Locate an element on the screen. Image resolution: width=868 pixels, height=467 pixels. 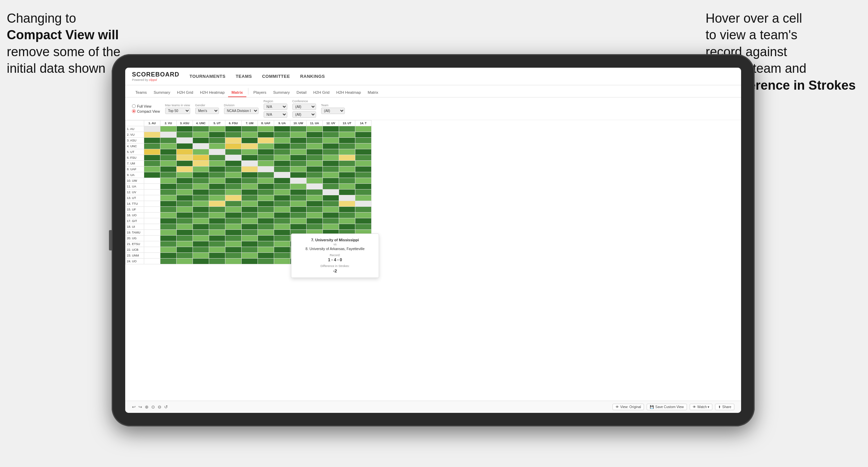
region-select: N/A is located at coordinates (275, 107).